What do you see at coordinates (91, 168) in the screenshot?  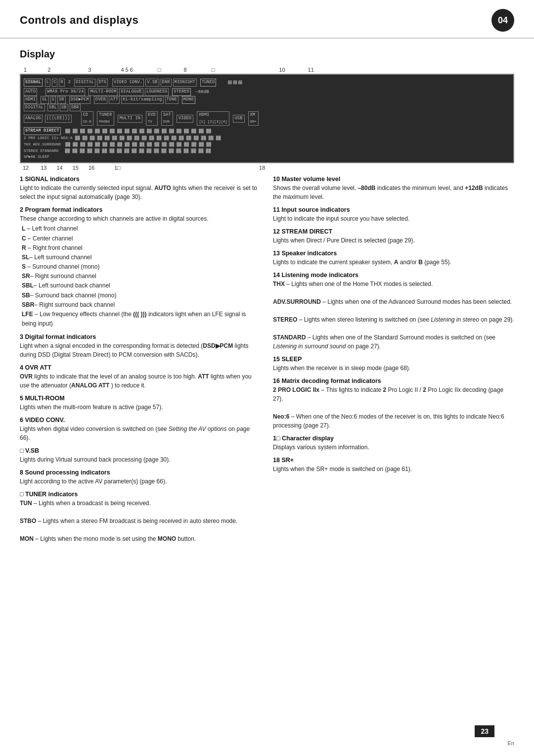 I see `num-16: 16` at bounding box center [91, 168].